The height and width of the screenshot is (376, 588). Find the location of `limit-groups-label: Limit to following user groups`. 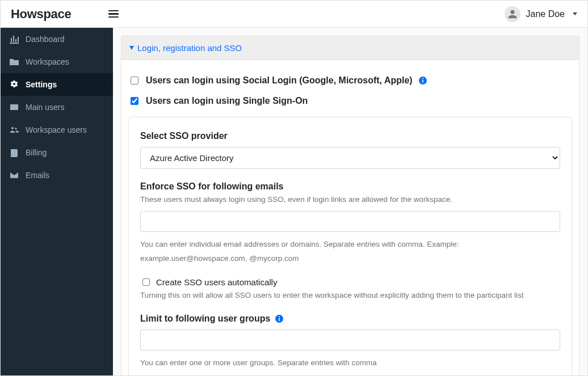

limit-groups-label: Limit to following user groups is located at coordinates (350, 319).